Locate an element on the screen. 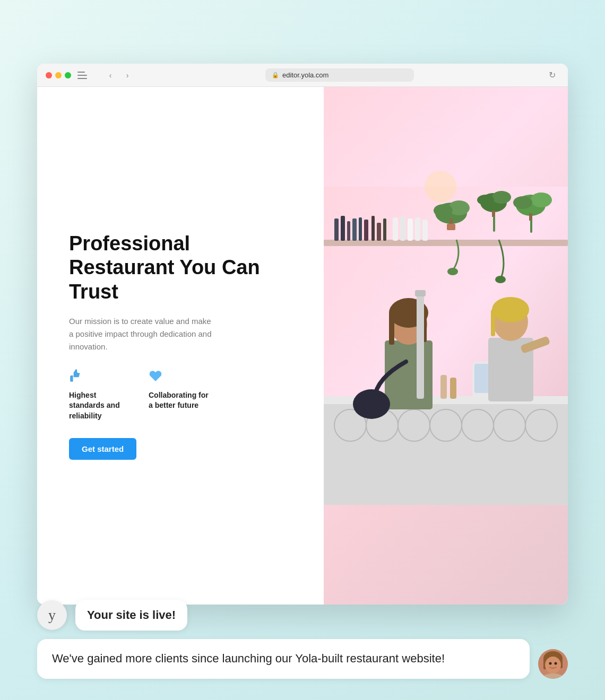 This screenshot has width=605, height=700. chat-row-testimonial: We've gained more clients since launchin… is located at coordinates (302, 659).